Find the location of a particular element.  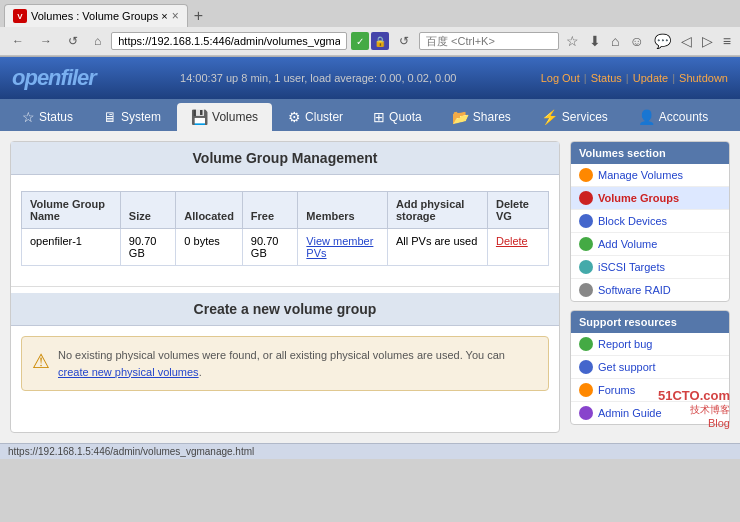

content-body: Volume Group Name Size Allocated Free Me… is located at coordinates (285, 226).